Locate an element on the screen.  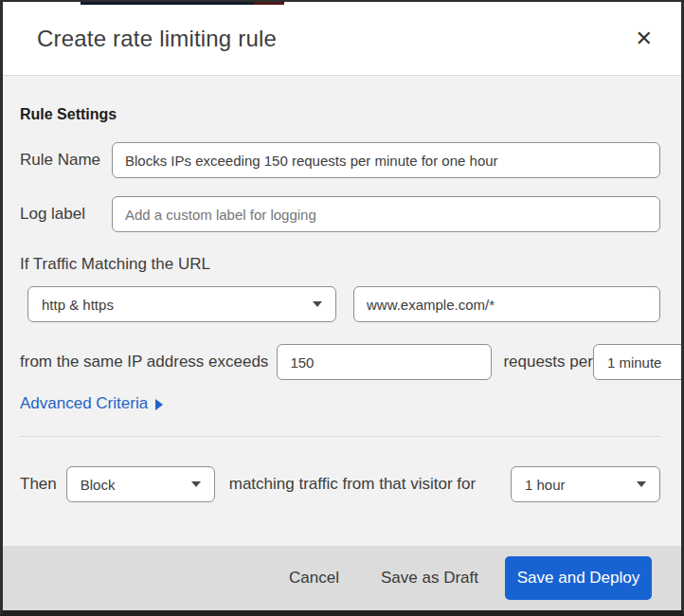
advanced-criteria-link: Advanced Criteria is located at coordinates (91, 404).